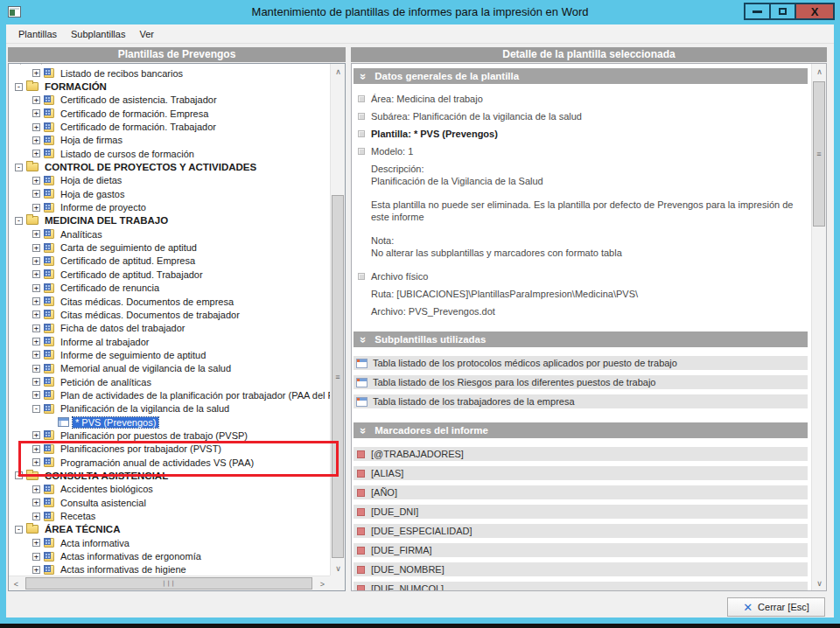  I want to click on tree-row: +Hoja de firmas, so click(170, 140).